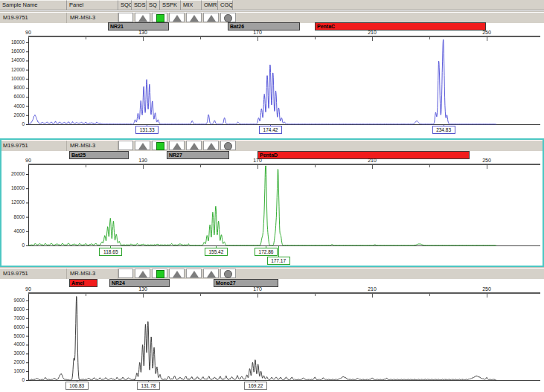 Image resolution: width=544 pixels, height=392 pixels. I want to click on marker-bar-nr27: NR27, so click(198, 155).